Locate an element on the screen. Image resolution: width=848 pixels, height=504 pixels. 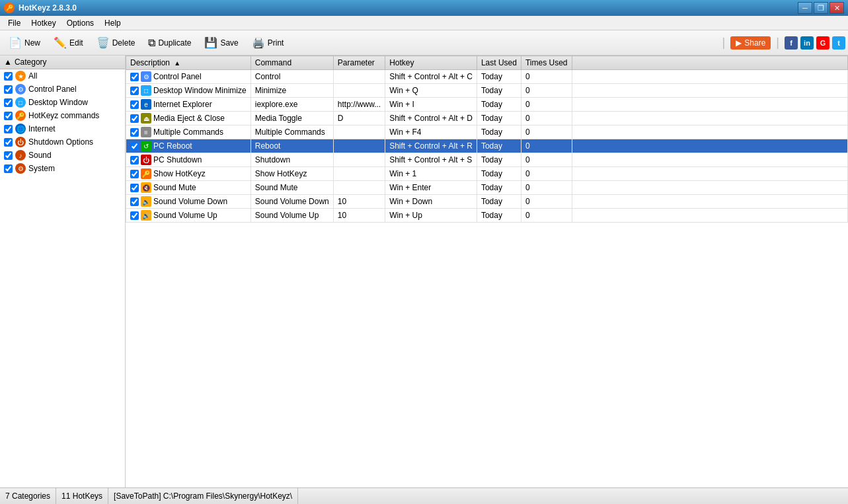
cell-times-used-1: 0 is located at coordinates (546, 91).